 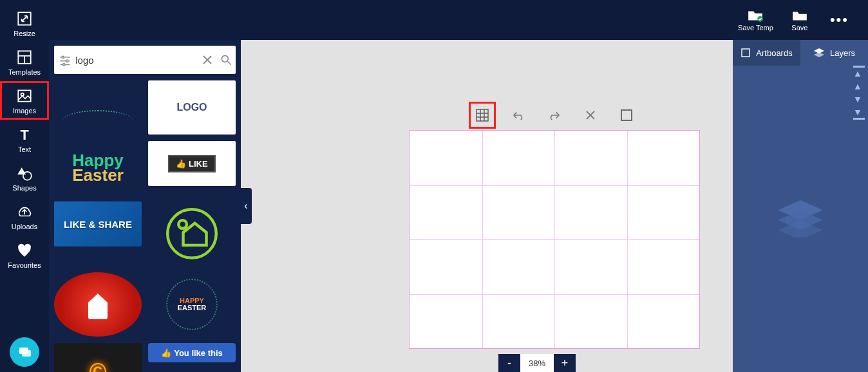 I want to click on sidebar-item-favourites: Favourites, so click(x=24, y=255).